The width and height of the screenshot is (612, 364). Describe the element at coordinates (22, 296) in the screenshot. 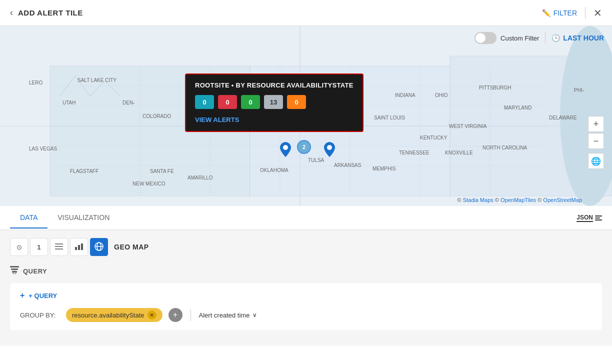

I see `plus-icon: +` at that location.